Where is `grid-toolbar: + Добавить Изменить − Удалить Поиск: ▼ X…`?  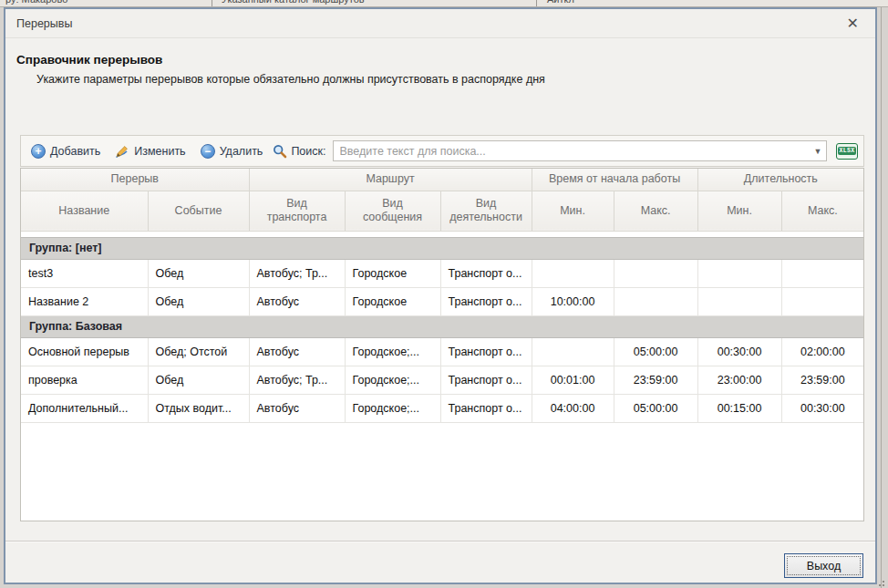
grid-toolbar: + Добавить Изменить − Удалить Поиск: ▼ X… is located at coordinates (442, 151).